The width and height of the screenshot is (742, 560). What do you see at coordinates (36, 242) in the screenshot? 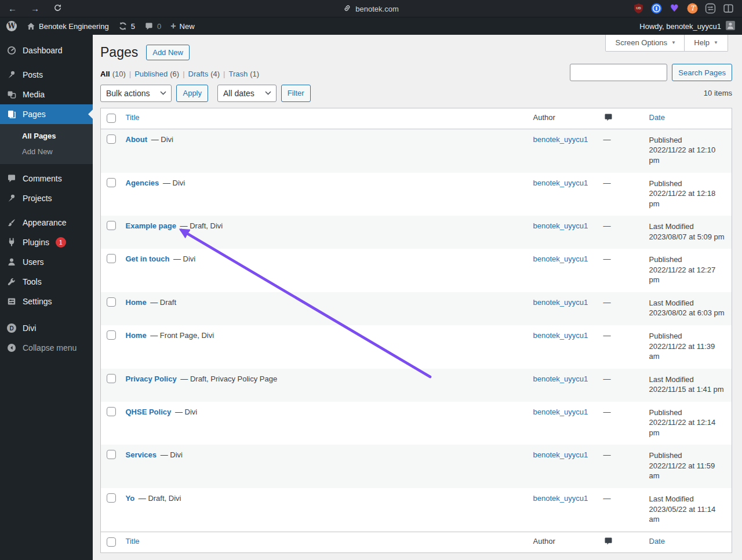
I see `sidebar-item-label: Plugins` at bounding box center [36, 242].